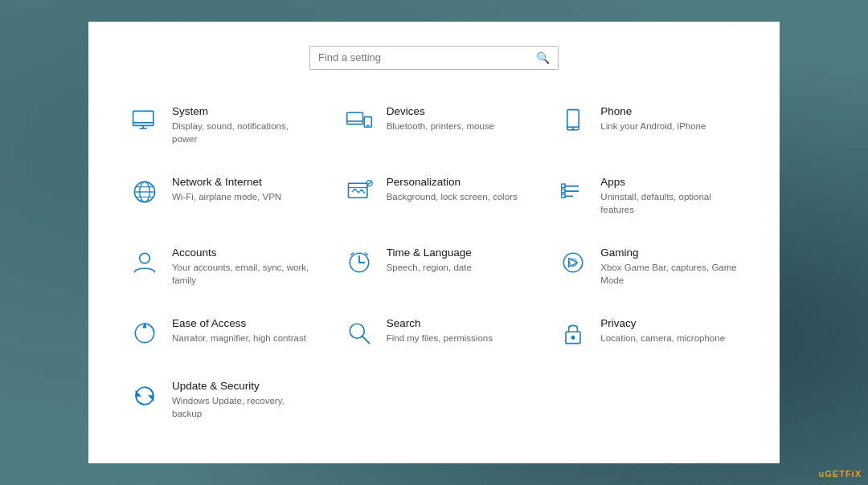 The height and width of the screenshot is (485, 868). I want to click on search-title: Search, so click(440, 323).